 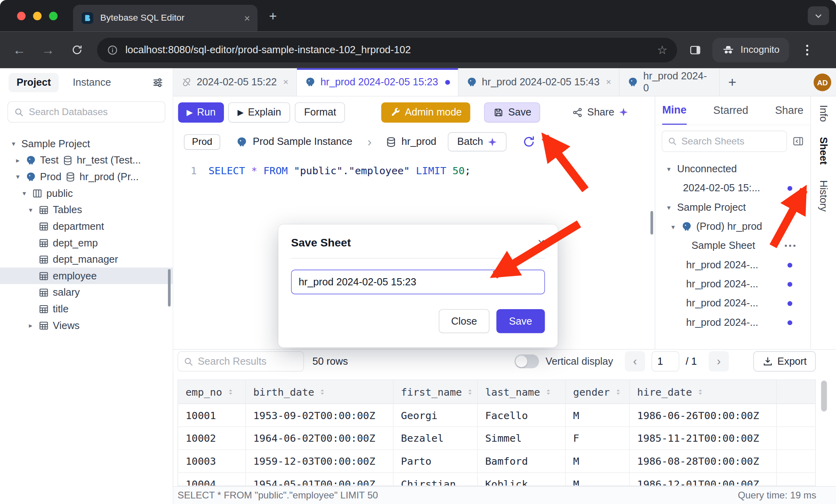 I want to click on format-button: Format, so click(x=320, y=112).